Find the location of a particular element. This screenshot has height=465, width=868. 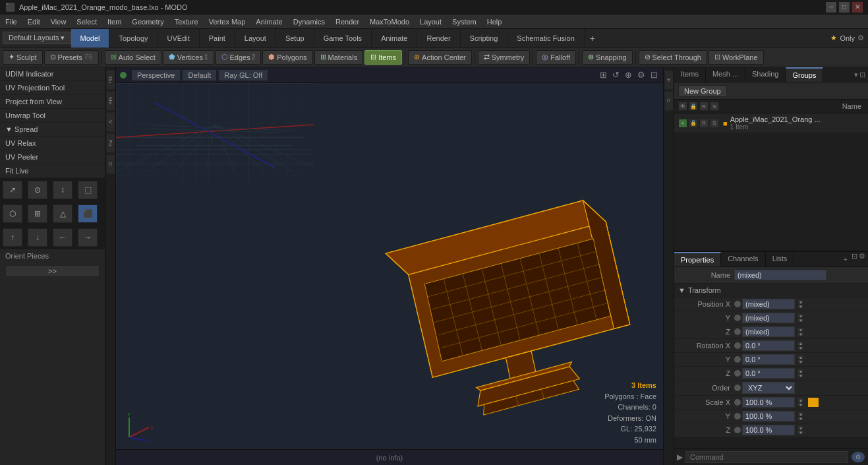

uv-projection-tool: UV Projection Tool is located at coordinates (53, 88).